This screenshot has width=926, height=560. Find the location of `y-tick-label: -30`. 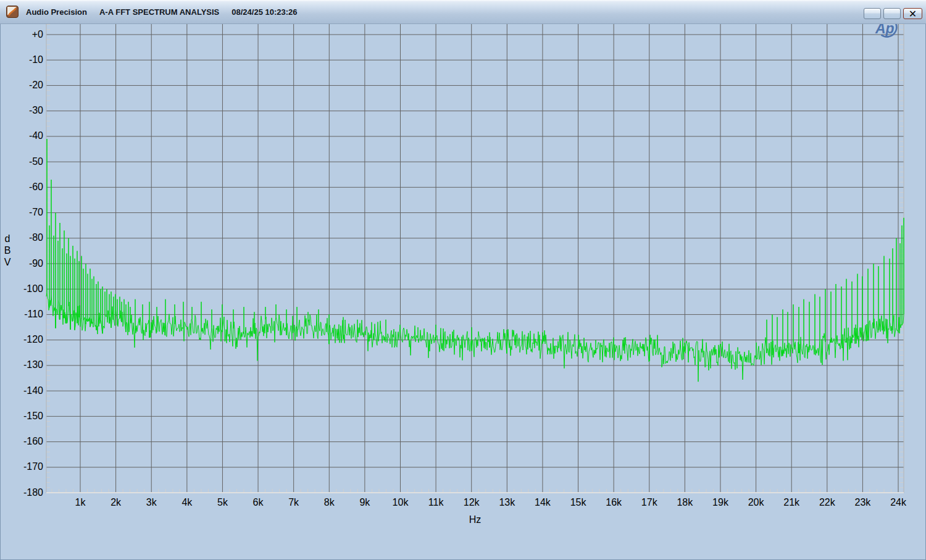

y-tick-label: -30 is located at coordinates (36, 110).